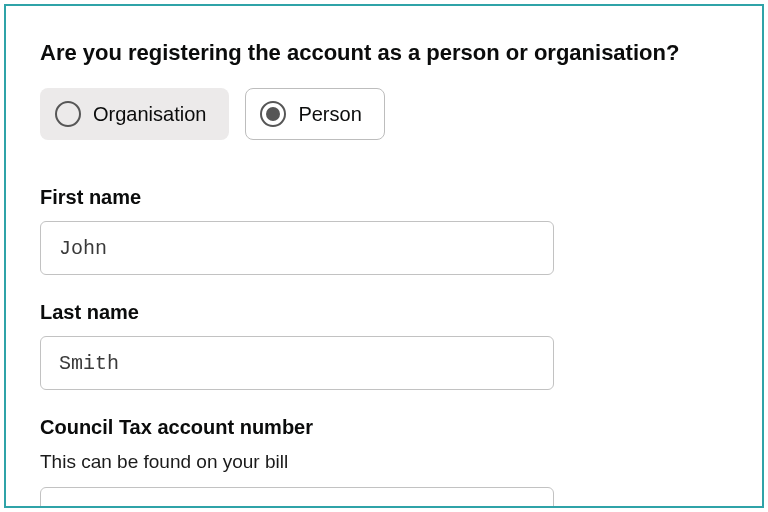 The width and height of the screenshot is (768, 512). What do you see at coordinates (384, 312) in the screenshot?
I see `last-name-label: Last name` at bounding box center [384, 312].